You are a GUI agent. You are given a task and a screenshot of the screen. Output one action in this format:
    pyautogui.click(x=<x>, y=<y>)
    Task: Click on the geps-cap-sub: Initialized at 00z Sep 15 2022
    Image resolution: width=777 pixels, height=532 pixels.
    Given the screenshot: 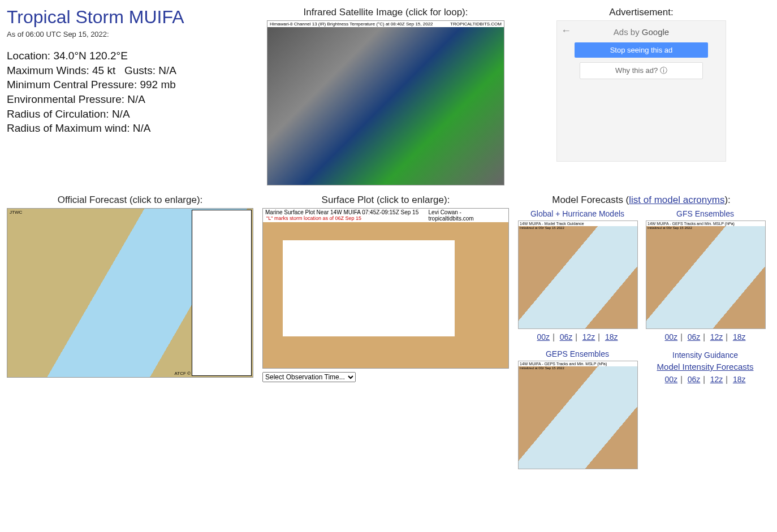 What is the action you would take?
    pyautogui.click(x=542, y=368)
    